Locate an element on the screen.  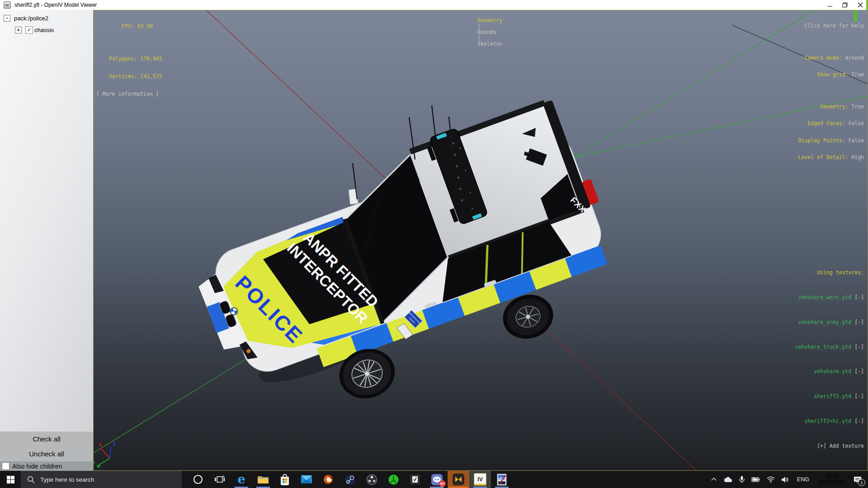
also-hide-children-checkbox is located at coordinates (5, 466).